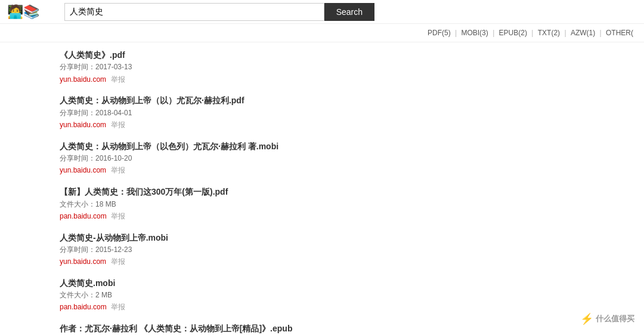 The image size is (644, 335). I want to click on watermark: ⚡ 什么值得买, so click(607, 319).